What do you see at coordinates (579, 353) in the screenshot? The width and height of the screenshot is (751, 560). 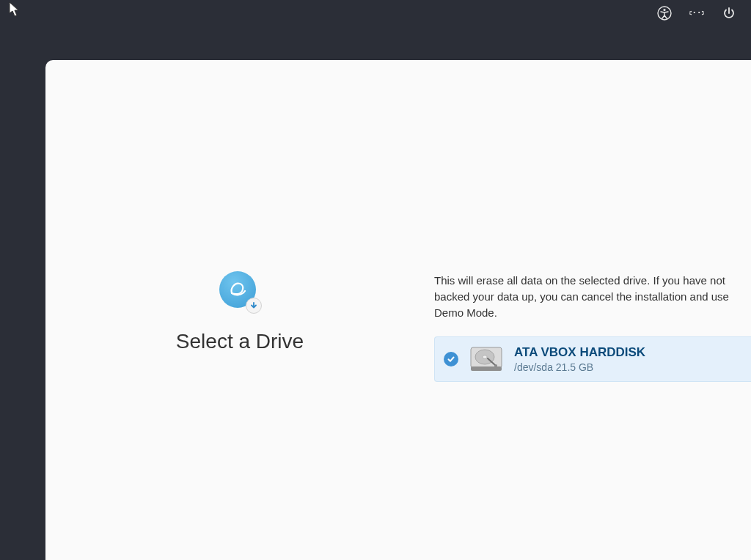 I see `drive-name: ATA VBOX HARDDISK` at bounding box center [579, 353].